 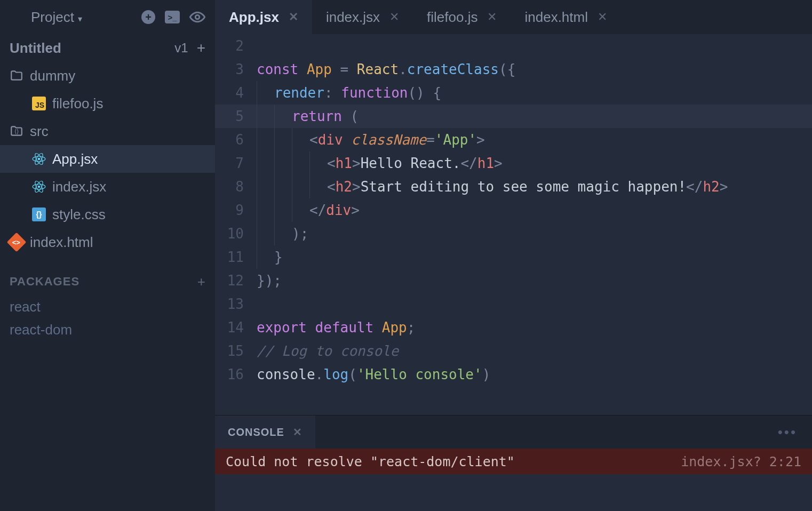 I want to click on project-title: Untitled, so click(x=35, y=48).